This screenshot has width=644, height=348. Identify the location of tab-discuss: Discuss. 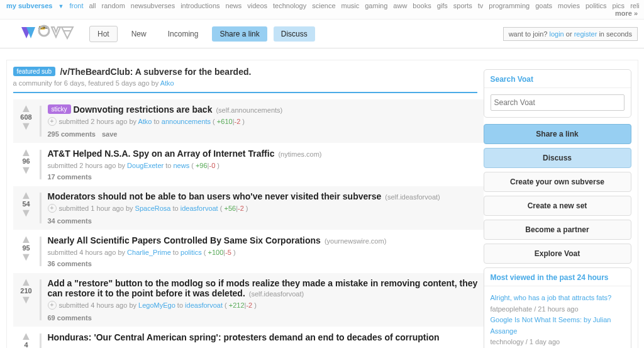
(294, 34).